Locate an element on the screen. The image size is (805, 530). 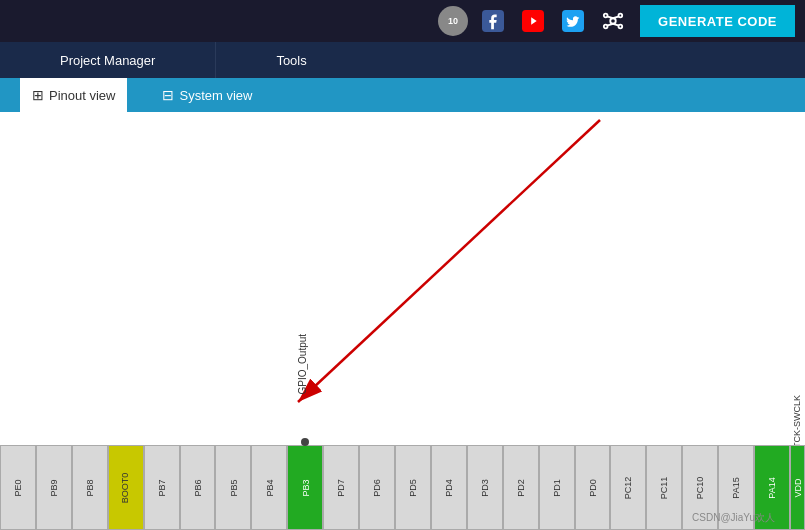
youtube-icon is located at coordinates (533, 21).